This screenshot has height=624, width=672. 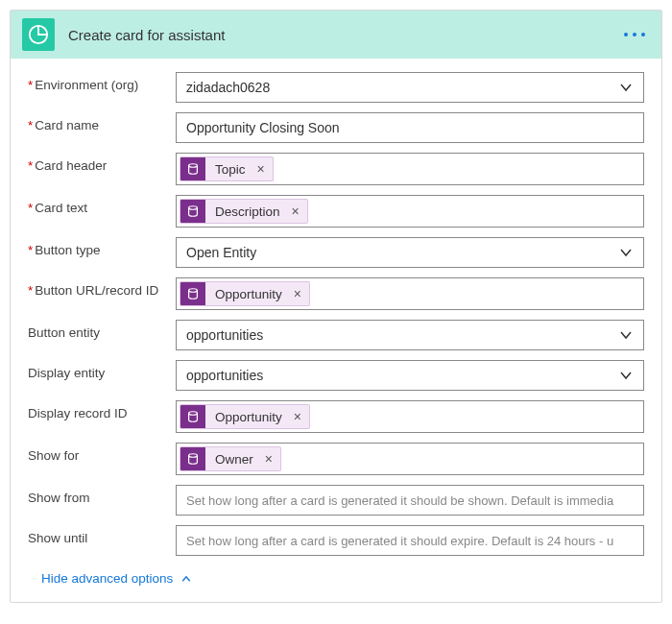 What do you see at coordinates (102, 371) in the screenshot?
I see `label-display-entity: Display entity` at bounding box center [102, 371].